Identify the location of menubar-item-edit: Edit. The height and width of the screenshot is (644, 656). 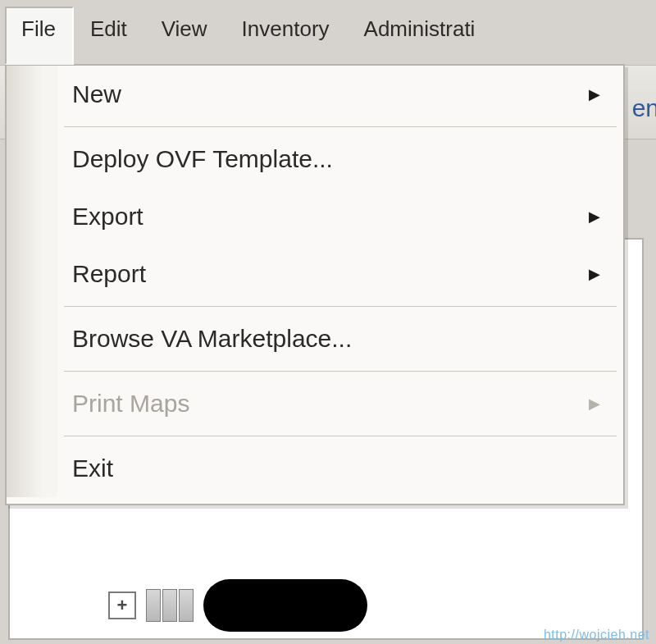
(110, 36).